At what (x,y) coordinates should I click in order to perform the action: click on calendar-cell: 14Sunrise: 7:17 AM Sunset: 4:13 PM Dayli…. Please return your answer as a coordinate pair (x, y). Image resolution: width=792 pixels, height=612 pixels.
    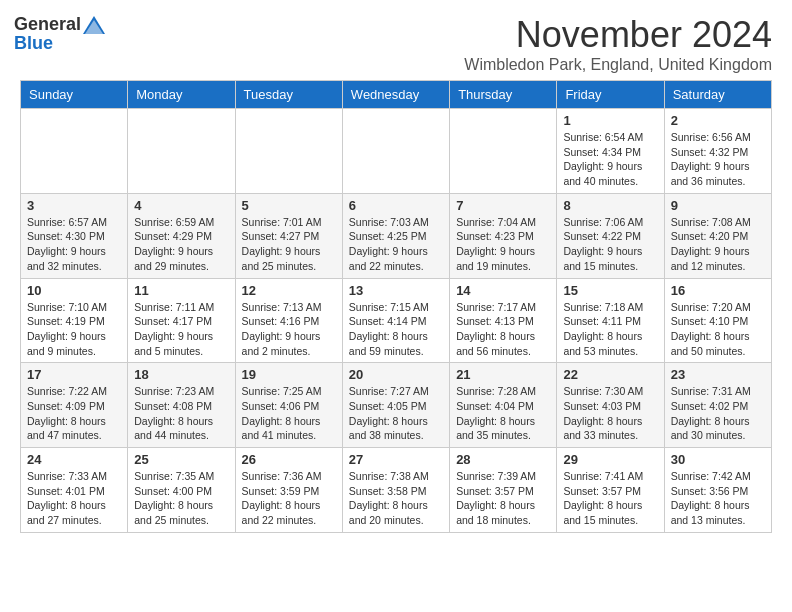
    Looking at the image, I should click on (504, 320).